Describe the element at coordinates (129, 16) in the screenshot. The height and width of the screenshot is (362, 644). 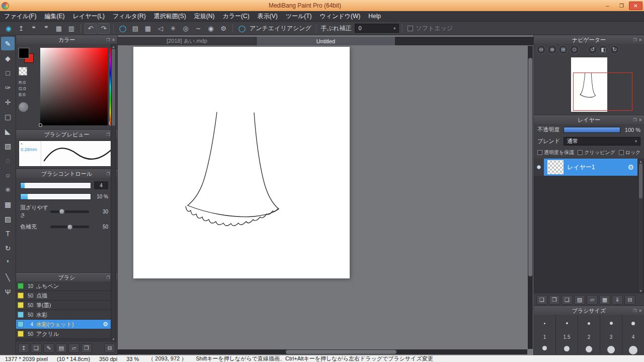
I see `menu-item: フィルタ(R)` at that location.